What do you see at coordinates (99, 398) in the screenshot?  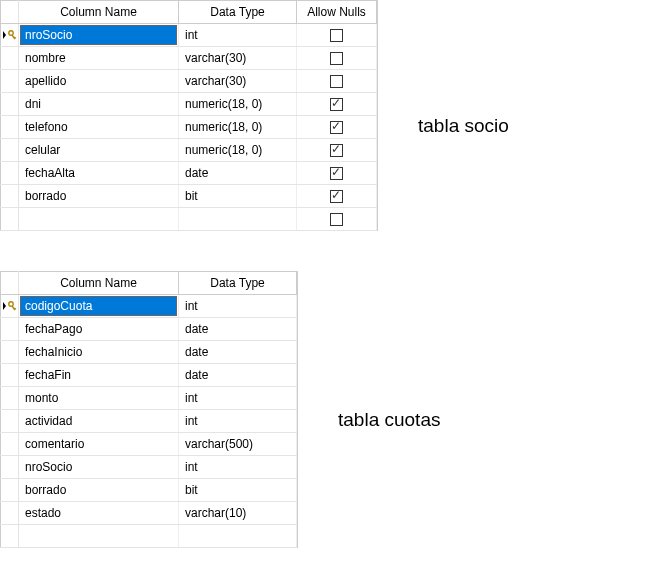 I see `column-name-cell: monto` at bounding box center [99, 398].